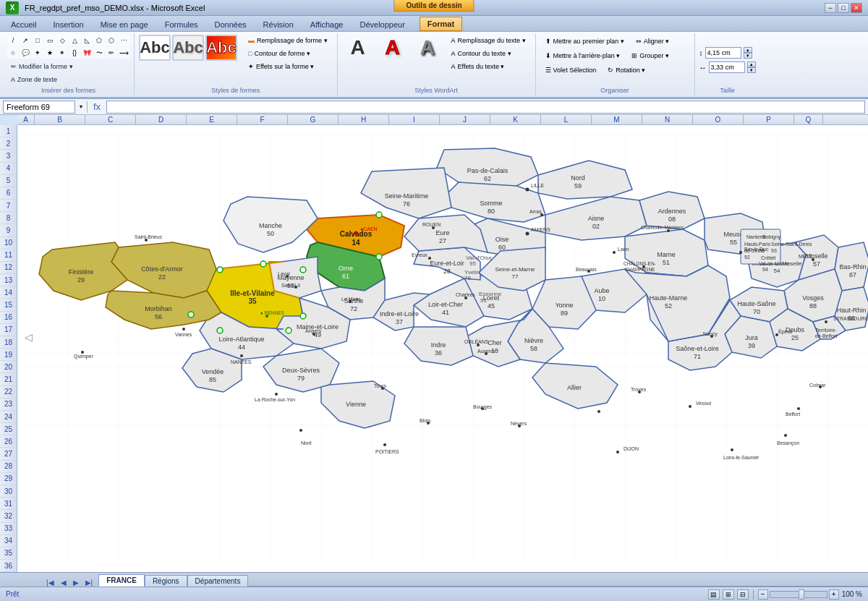  I want to click on row-21: 21, so click(9, 379).